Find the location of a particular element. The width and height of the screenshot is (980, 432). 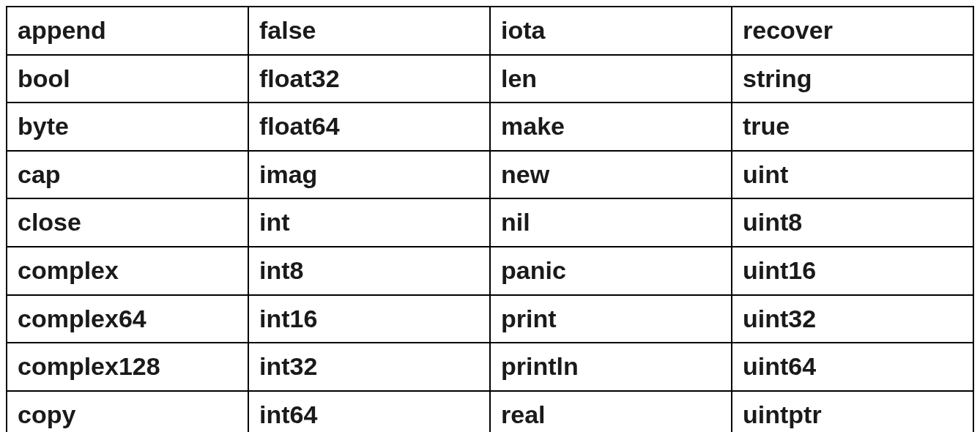

table-cell: bool is located at coordinates (127, 79).